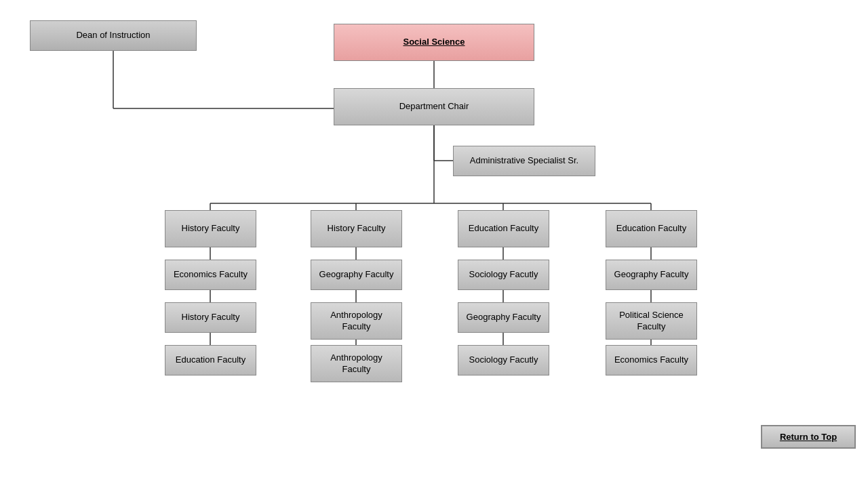 This screenshot has height=488, width=868. What do you see at coordinates (113, 35) in the screenshot?
I see `node-label: Dean of Instruction` at bounding box center [113, 35].